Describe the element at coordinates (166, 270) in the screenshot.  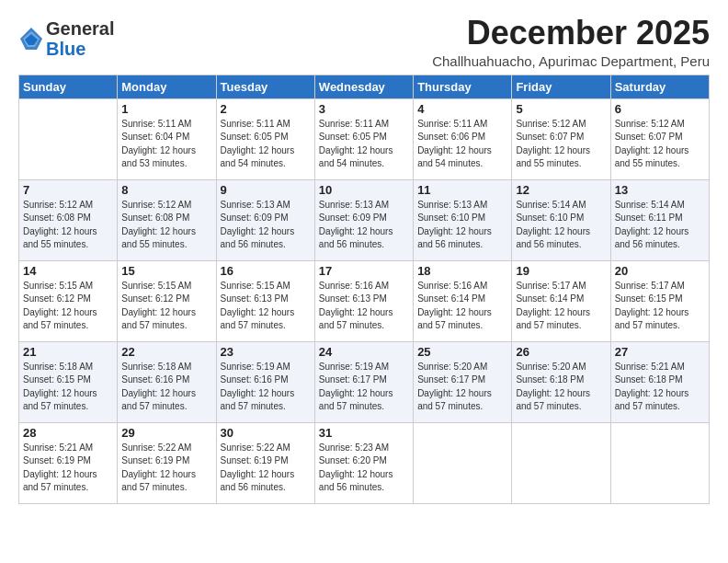
I see `day-number: 15` at that location.